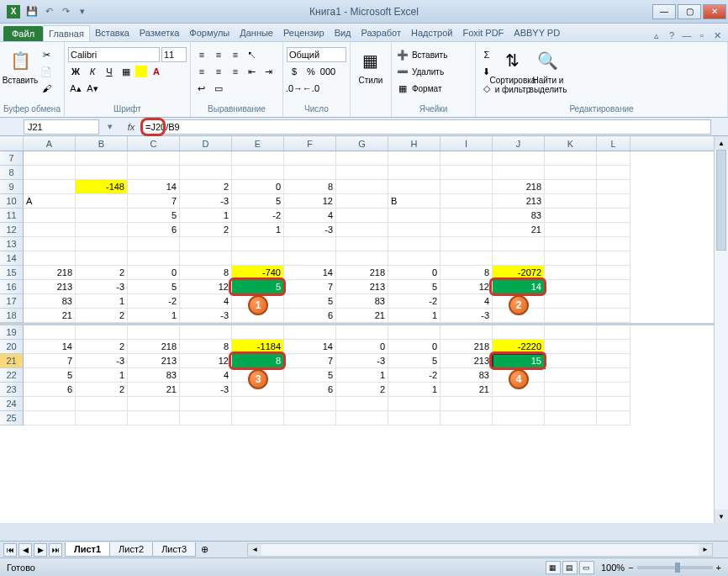 The image size is (728, 576). I want to click on column-header: H, so click(414, 143).